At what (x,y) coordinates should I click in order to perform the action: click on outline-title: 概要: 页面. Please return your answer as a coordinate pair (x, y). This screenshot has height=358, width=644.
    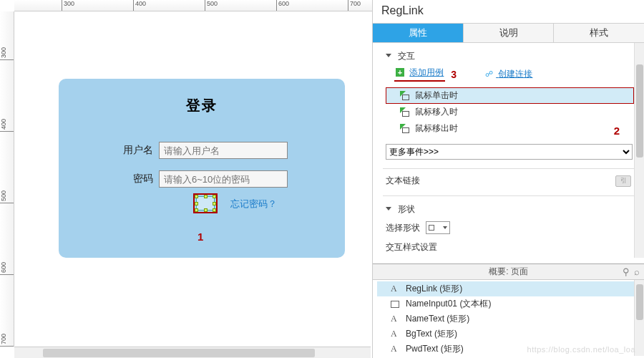
    Looking at the image, I should click on (508, 272).